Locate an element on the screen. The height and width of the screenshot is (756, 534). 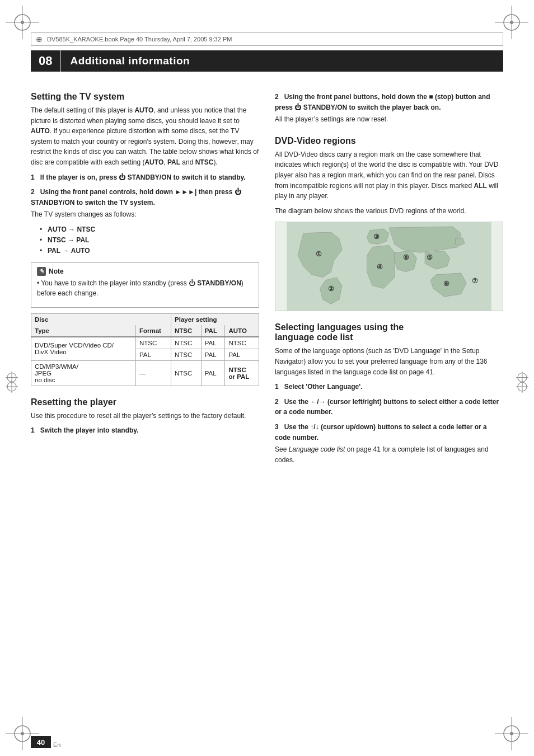
language-step2: 2 Use the ←/→ (cursor left/right) button… is located at coordinates (389, 407).